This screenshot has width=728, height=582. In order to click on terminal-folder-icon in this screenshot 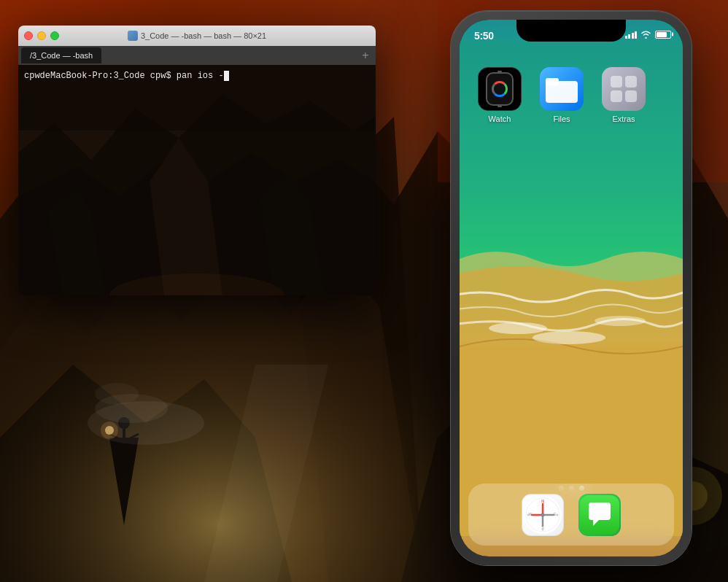, I will do `click(133, 36)`.